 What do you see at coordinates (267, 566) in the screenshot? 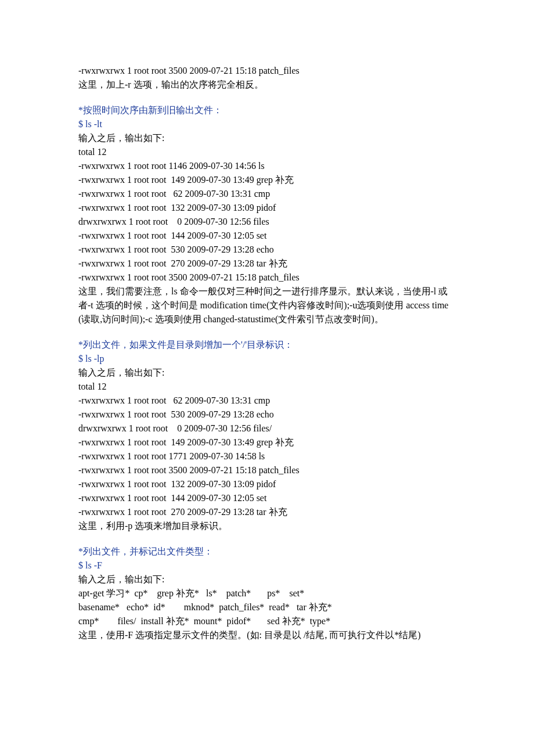
I see `command-line: $ ls -F` at bounding box center [267, 566].